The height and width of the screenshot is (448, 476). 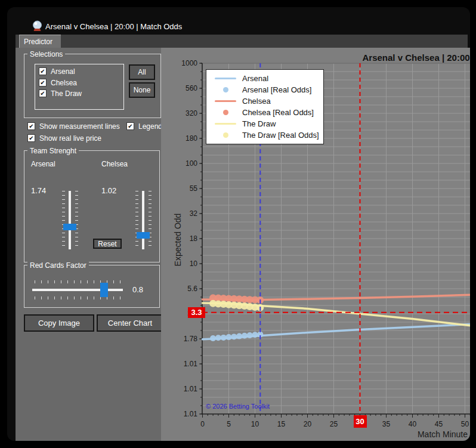 What do you see at coordinates (43, 164) in the screenshot?
I see `home-team-label: Arsenal` at bounding box center [43, 164].